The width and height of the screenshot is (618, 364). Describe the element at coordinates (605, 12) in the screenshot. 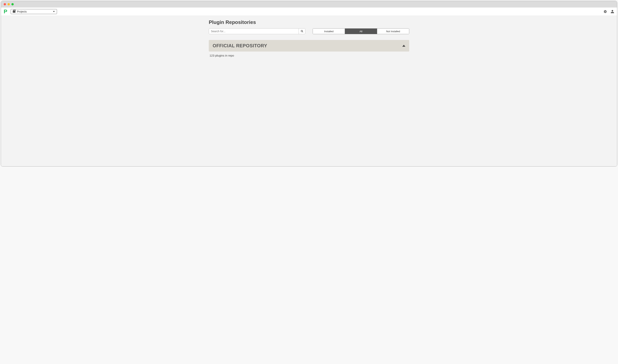

I see `settings-gear-icon` at that location.